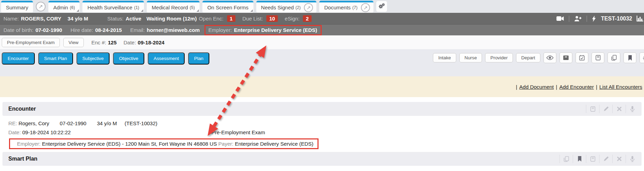 Image resolution: width=644 pixels, height=171 pixels. Describe the element at coordinates (41, 19) in the screenshot. I see `patient-name: ROGERS, CORY` at that location.